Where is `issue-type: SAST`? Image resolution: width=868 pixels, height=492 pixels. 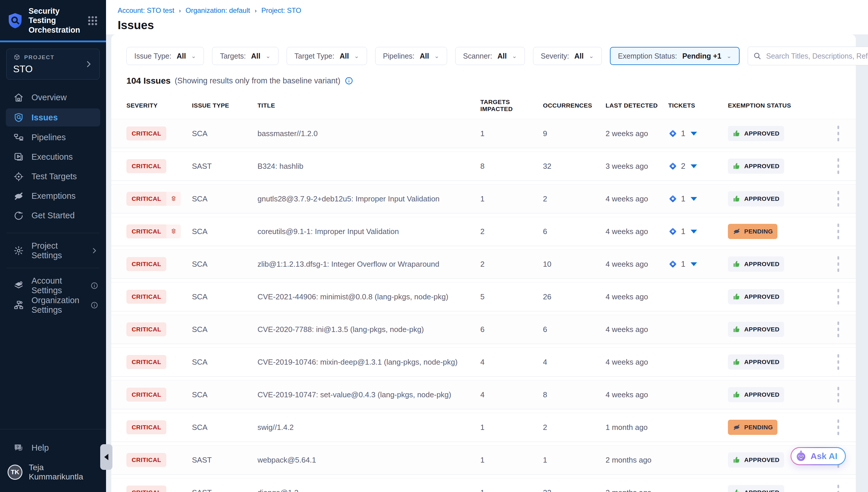 issue-type: SAST is located at coordinates (225, 460).